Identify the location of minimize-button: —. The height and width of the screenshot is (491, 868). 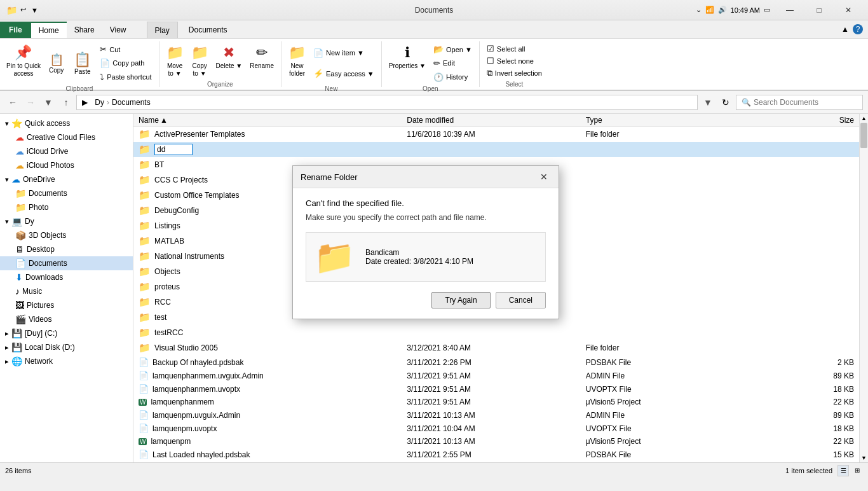
(790, 10).